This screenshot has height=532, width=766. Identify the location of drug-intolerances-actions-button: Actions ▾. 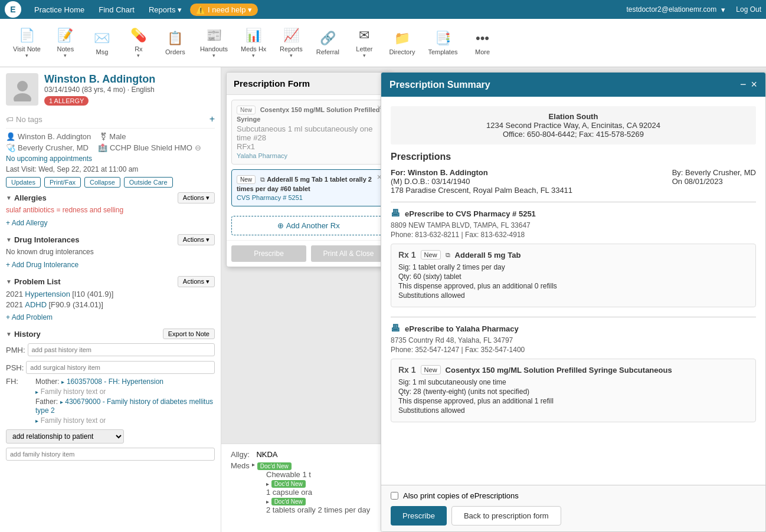
(196, 239).